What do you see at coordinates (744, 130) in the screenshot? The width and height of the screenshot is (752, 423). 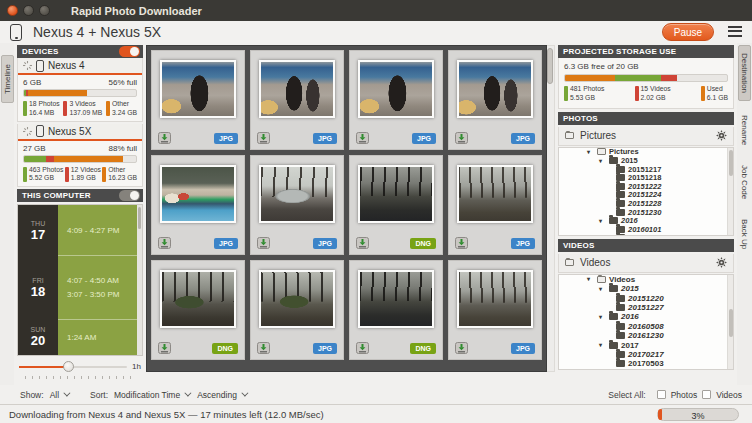 I see `tab-rename: Rename` at bounding box center [744, 130].